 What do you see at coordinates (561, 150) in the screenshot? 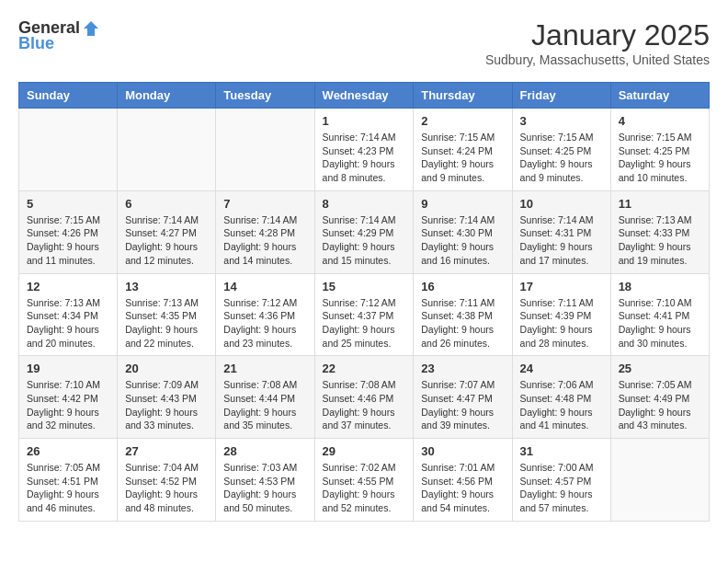
I see `calendar-cell: 3Sunrise: 7:15 AM Sunset: 4:25 PM Daylig…` at bounding box center [561, 150].